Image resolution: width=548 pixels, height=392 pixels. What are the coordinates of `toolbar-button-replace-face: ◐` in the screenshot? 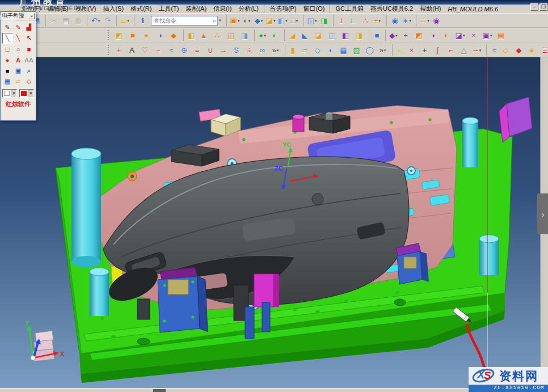 It's located at (446, 35).